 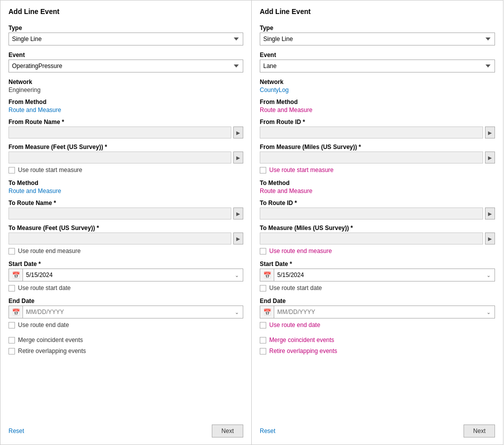 I want to click on right-use-route-end-date-label: Use route end date, so click(x=295, y=325).